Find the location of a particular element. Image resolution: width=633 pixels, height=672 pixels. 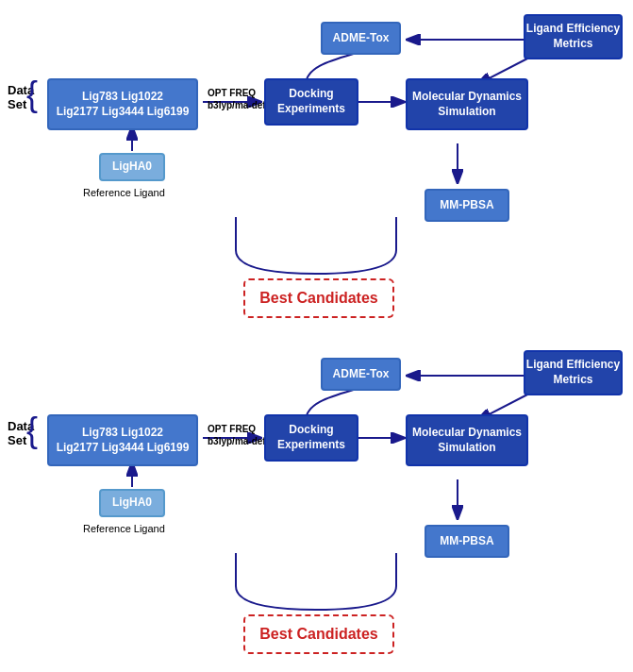

brace-1: { is located at coordinates (32, 94).